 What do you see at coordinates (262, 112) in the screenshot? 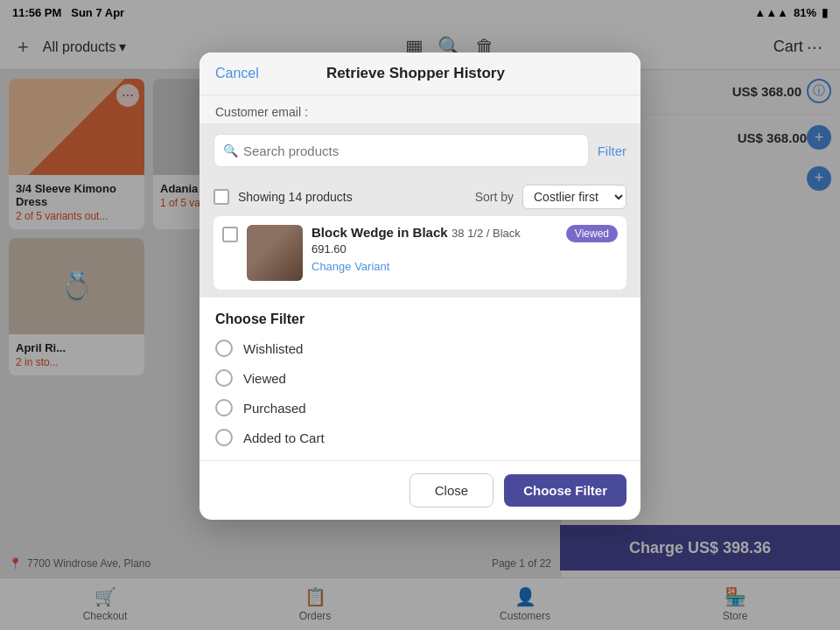
I see `customer-email-label: Customer email :` at bounding box center [262, 112].